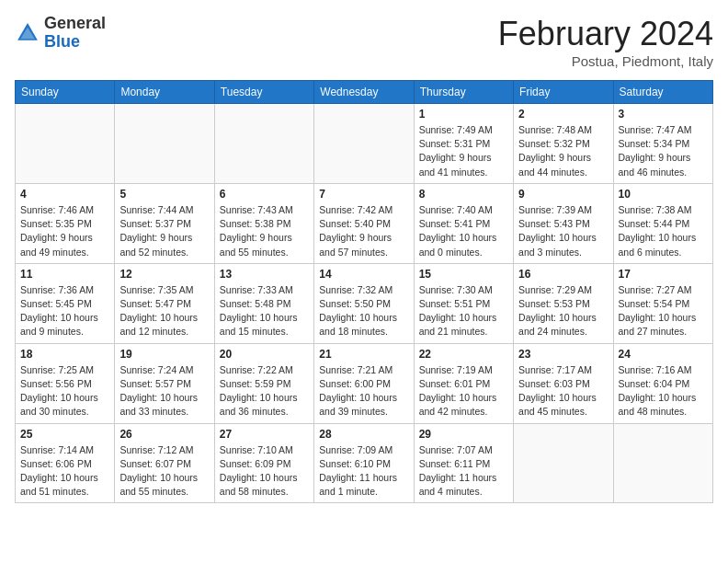 This screenshot has height=563, width=728. Describe the element at coordinates (364, 471) in the screenshot. I see `day-content: Sunrise: 7:09 AMSunset: 6:10 PMDaylight:…` at that location.